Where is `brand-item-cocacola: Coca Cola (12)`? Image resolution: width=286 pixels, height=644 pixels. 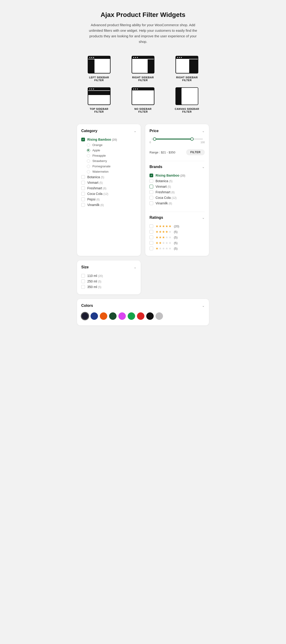
brand-item-cocacola: Coca Cola (12) is located at coordinates (177, 198).